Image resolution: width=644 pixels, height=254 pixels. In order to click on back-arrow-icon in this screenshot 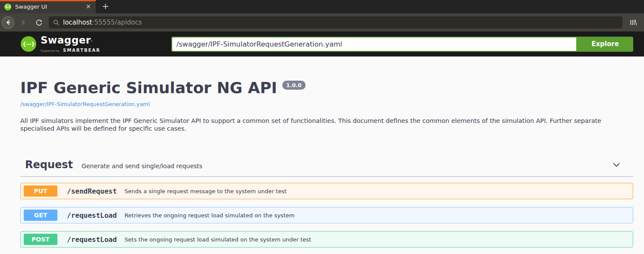, I will do `click(8, 22)`.